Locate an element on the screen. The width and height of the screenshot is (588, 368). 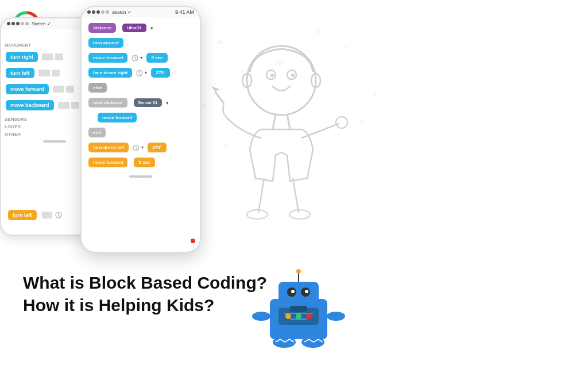
chevron-icon-drone: ▾ is located at coordinates (146, 72).